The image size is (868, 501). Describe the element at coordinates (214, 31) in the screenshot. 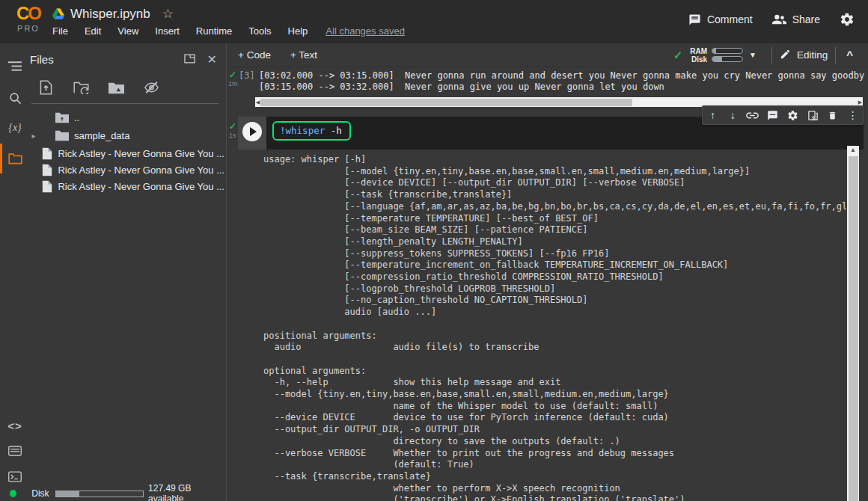

I see `menu-runtime: Runtime` at that location.